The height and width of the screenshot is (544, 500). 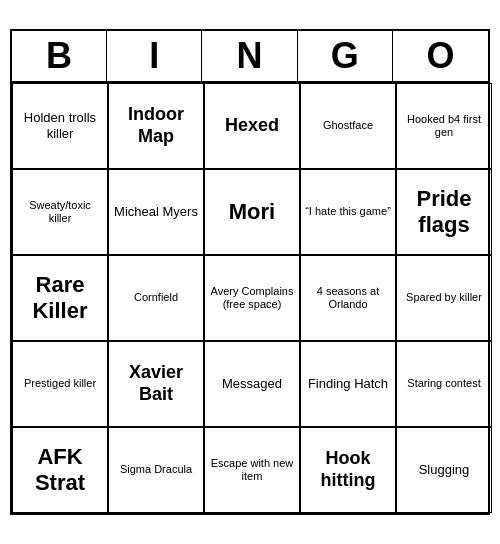 What do you see at coordinates (348, 470) in the screenshot?
I see `bingo-cell-23: Hook hitting` at bounding box center [348, 470].